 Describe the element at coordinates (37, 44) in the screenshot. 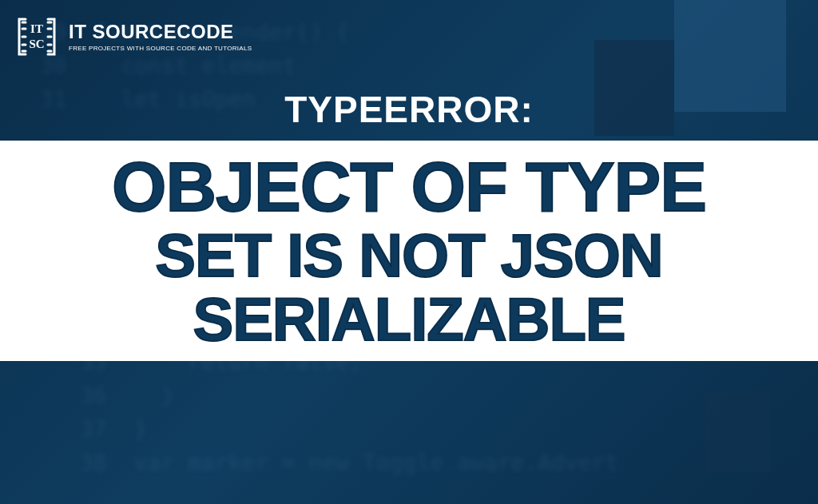

I see `svg-text: SC` at that location.